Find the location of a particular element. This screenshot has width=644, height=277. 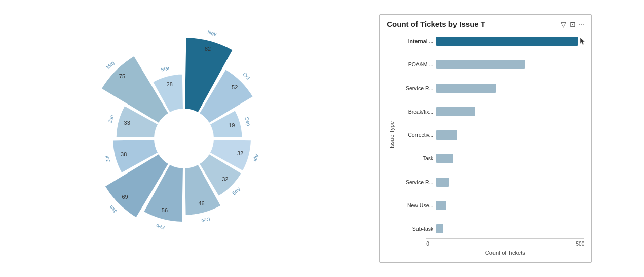

svg-text: 75 is located at coordinates (122, 76).